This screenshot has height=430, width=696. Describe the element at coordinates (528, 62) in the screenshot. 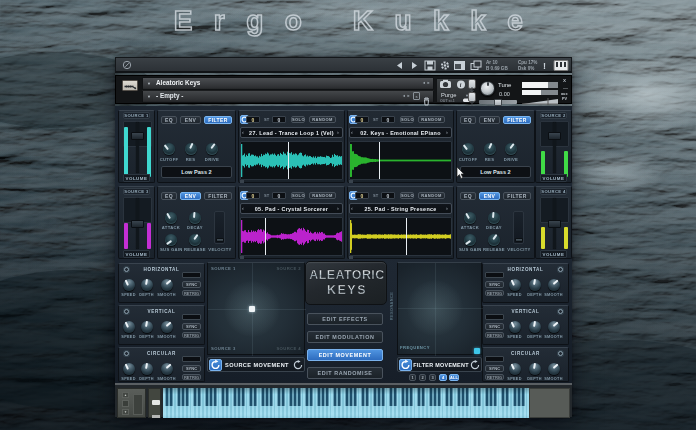

I see `svg-text: Cpu 17%` at that location.